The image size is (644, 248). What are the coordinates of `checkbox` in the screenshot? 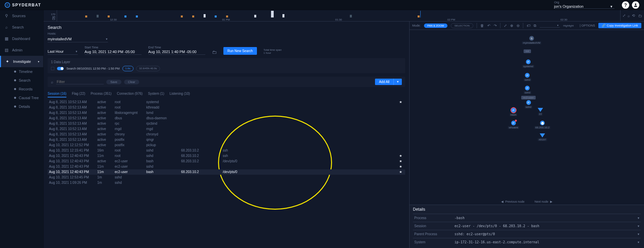 It's located at (53, 69).